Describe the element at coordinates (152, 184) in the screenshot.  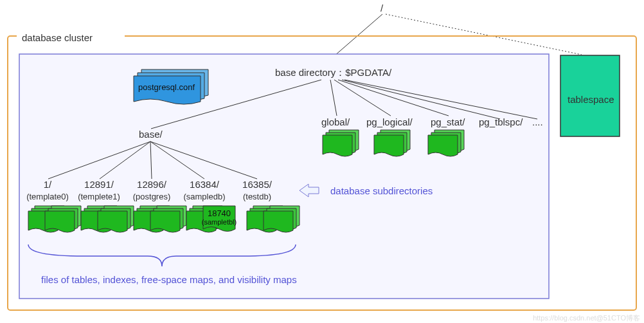
I see `svg-text: 12896/` at that location.